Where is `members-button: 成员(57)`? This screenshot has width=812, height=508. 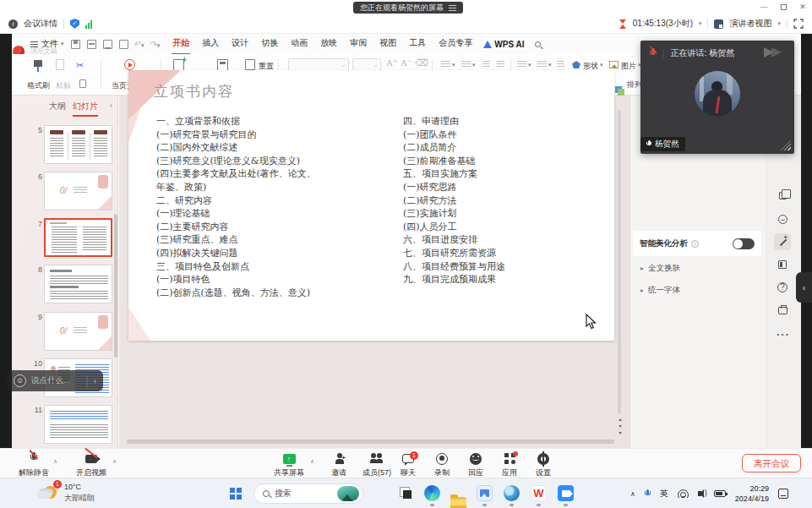
members-button: 成员(57) is located at coordinates (377, 465).